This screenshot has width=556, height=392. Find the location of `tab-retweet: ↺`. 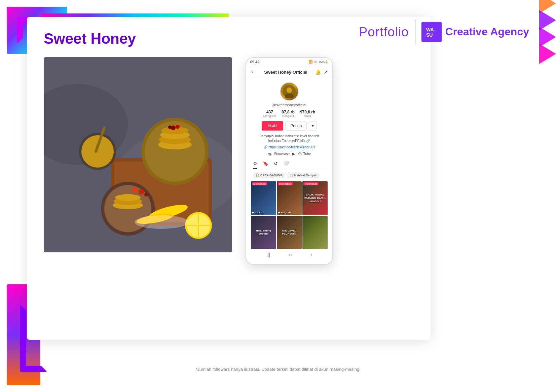

tab-retweet: ↺ is located at coordinates (276, 164).